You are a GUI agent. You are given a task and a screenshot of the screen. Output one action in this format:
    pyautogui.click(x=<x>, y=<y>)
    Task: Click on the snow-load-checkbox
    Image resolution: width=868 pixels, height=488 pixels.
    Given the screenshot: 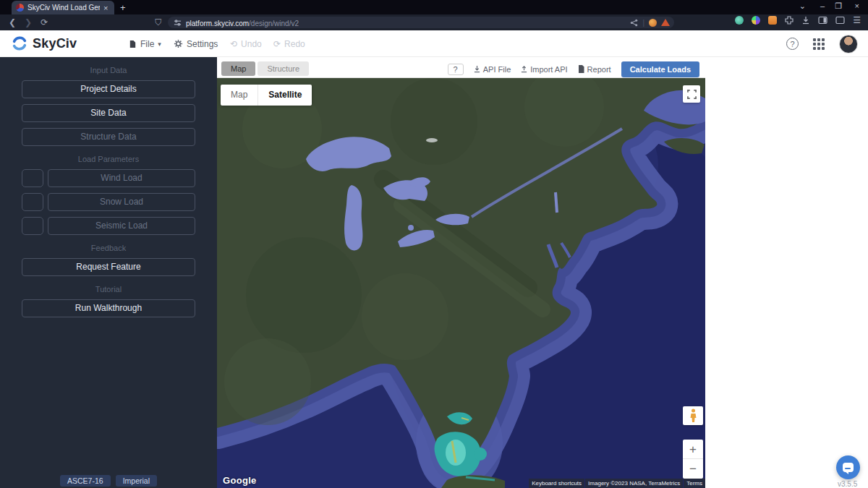 What is the action you would take?
    pyautogui.click(x=33, y=202)
    